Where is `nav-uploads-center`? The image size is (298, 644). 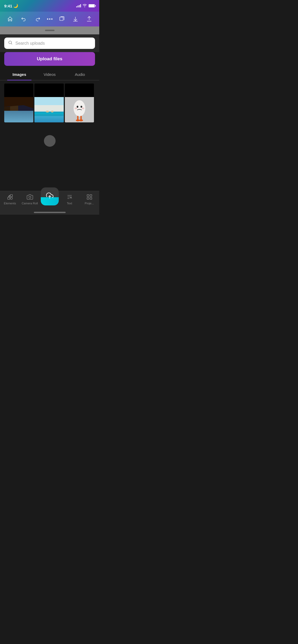 nav-uploads-center is located at coordinates (50, 196).